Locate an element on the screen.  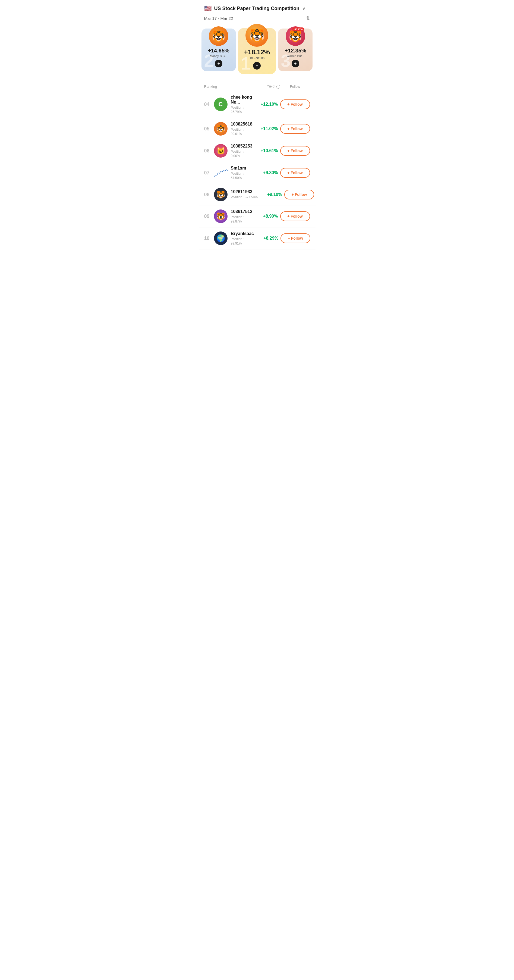
user-info: 102611933 Position：-27.59% is located at coordinates (244, 195).